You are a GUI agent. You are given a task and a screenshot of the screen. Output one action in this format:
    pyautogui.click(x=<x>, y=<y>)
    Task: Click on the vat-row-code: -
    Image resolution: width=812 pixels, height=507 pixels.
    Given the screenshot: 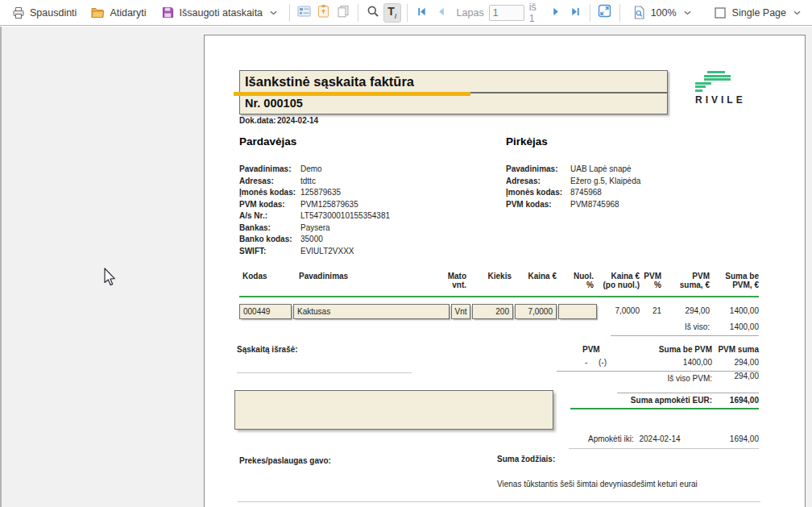 What is the action you would take?
    pyautogui.click(x=586, y=363)
    